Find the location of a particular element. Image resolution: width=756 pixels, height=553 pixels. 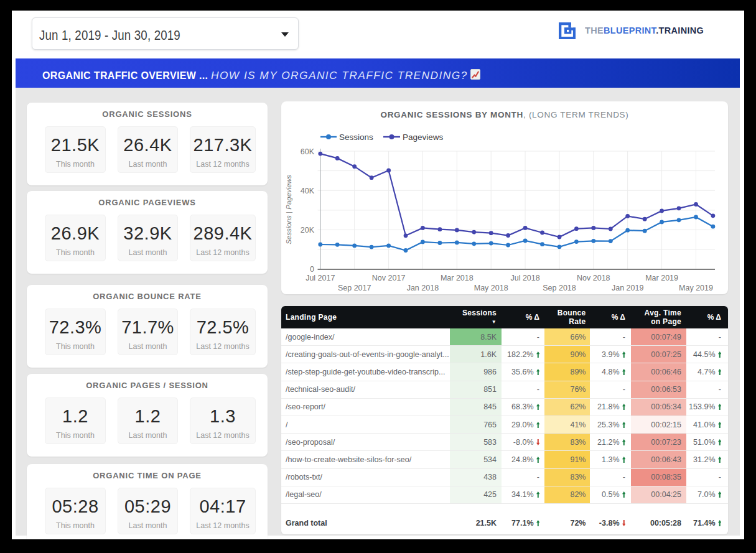

svg-text: Pageviews is located at coordinates (423, 137).